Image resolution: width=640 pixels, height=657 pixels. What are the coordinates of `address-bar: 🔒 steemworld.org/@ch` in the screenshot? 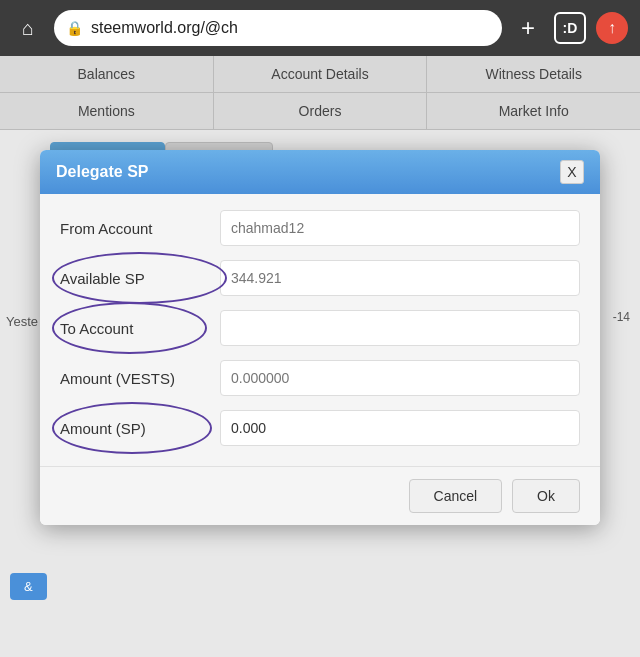 It's located at (278, 28).